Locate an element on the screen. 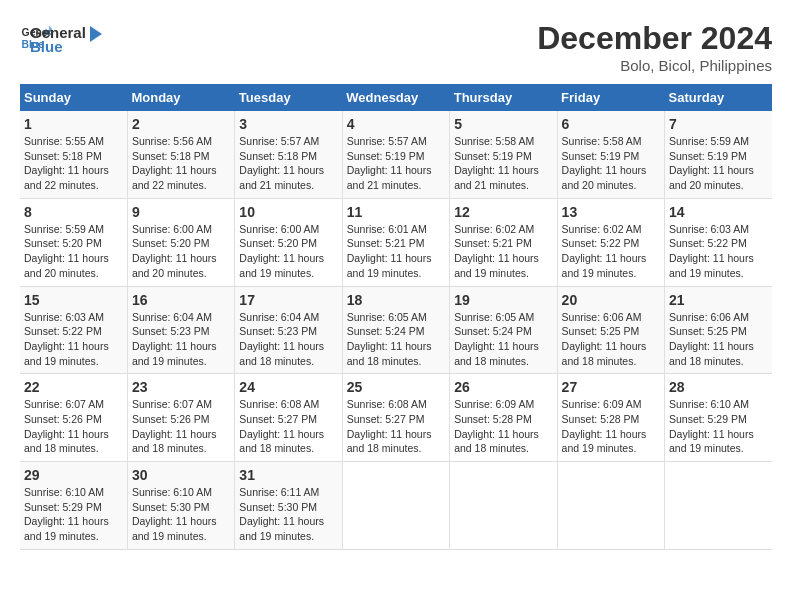 This screenshot has height=612, width=792. logo: General Blue General Blue is located at coordinates (63, 38).